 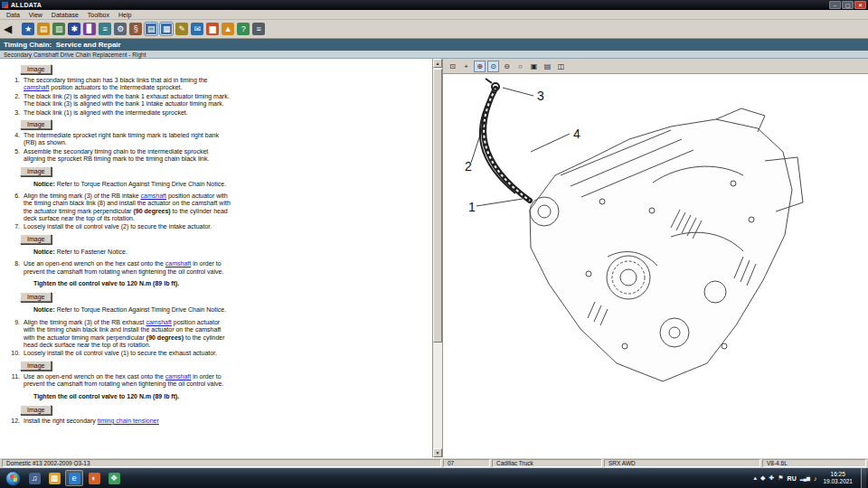 I want to click on main-toolbar: ◀ ★▤▥✱▊≡⚙§▤▦✎✉▆▲?≡, so click(x=434, y=29).